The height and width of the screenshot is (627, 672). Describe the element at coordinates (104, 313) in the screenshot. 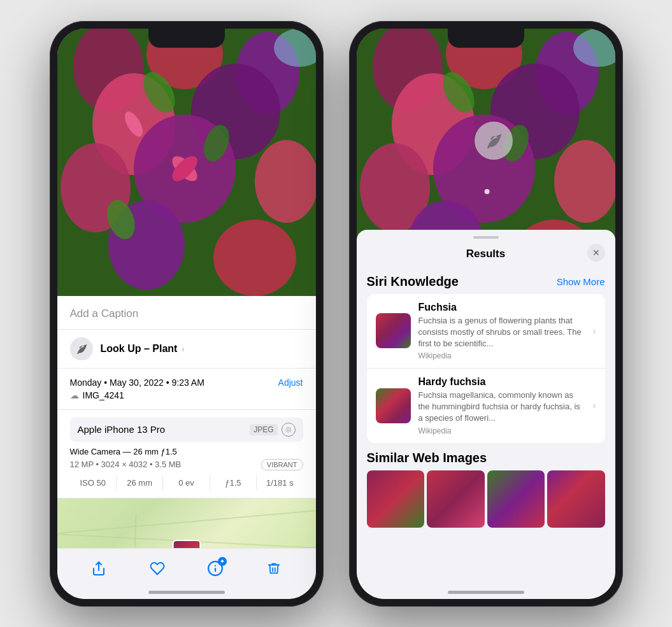

I see `caption-placeholder: Add a Caption` at that location.